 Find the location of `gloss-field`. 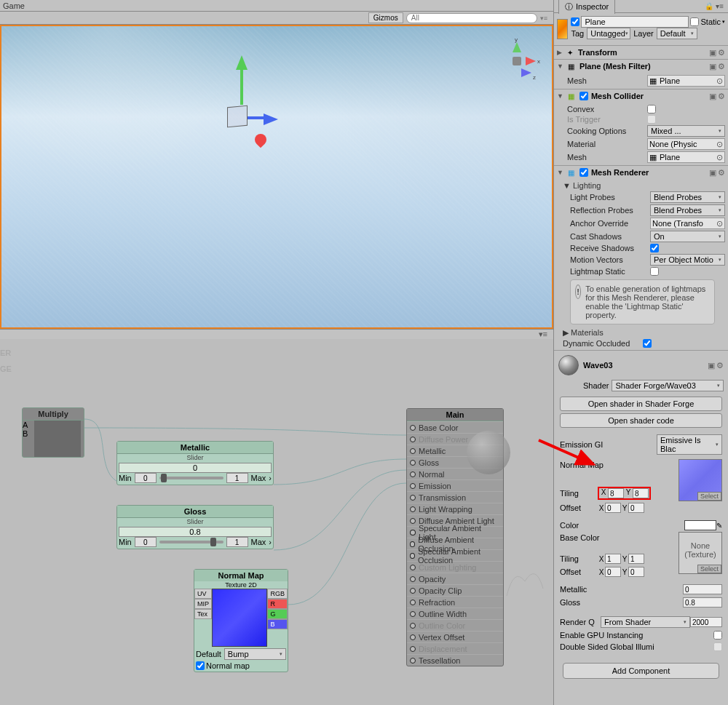

gloss-field is located at coordinates (703, 602).